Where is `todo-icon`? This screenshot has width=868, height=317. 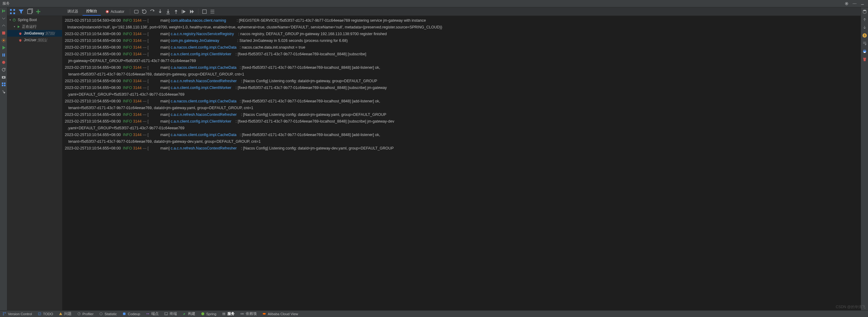
todo-icon is located at coordinates (40, 314).